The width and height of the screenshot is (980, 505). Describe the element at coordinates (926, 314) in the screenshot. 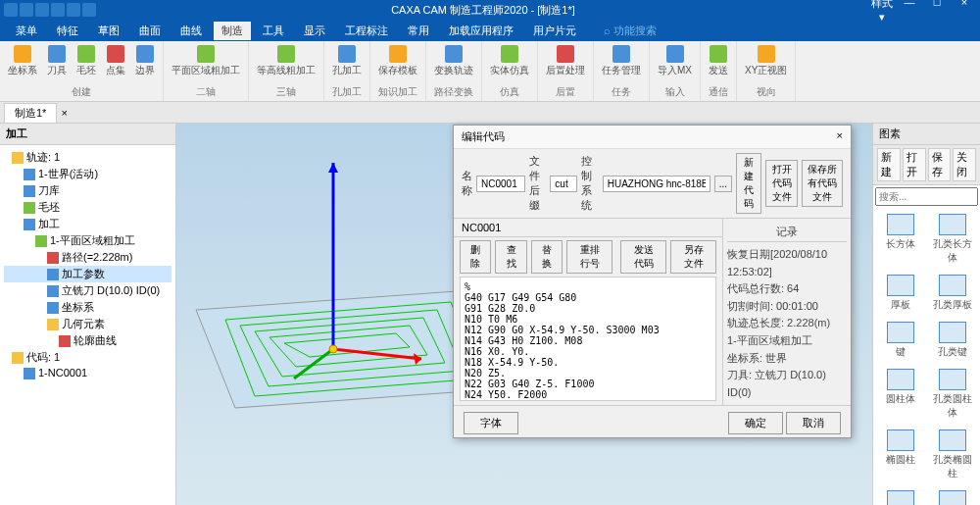

I see `feature-gallery-panel: 图素 新建 打开 保存 关闭 长方体孔类长方体厚板孔类厚板键孔类键圆柱体孔类圆柱…` at that location.